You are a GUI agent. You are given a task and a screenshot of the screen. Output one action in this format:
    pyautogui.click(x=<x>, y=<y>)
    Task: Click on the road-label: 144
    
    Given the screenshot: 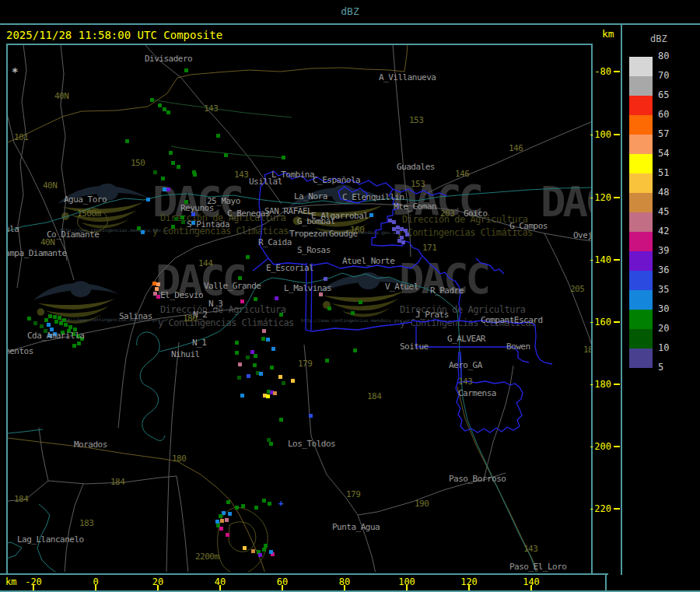 What is the action you would take?
    pyautogui.click(x=205, y=263)
    